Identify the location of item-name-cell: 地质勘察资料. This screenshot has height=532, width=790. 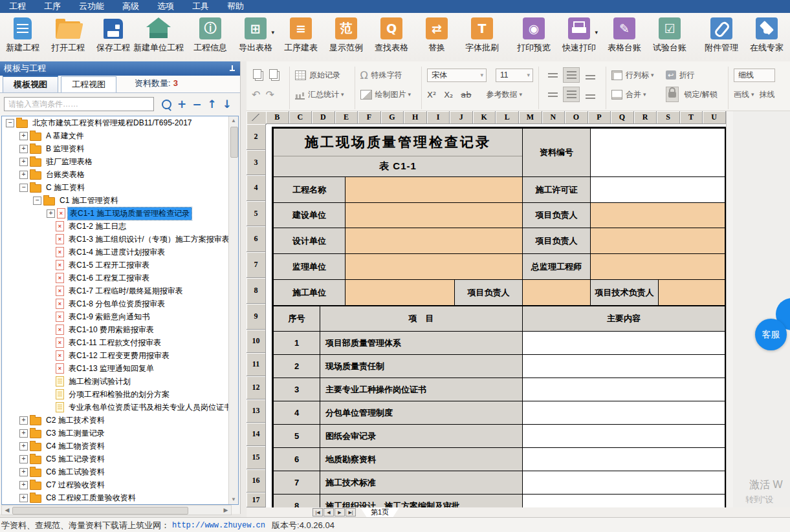
(421, 459).